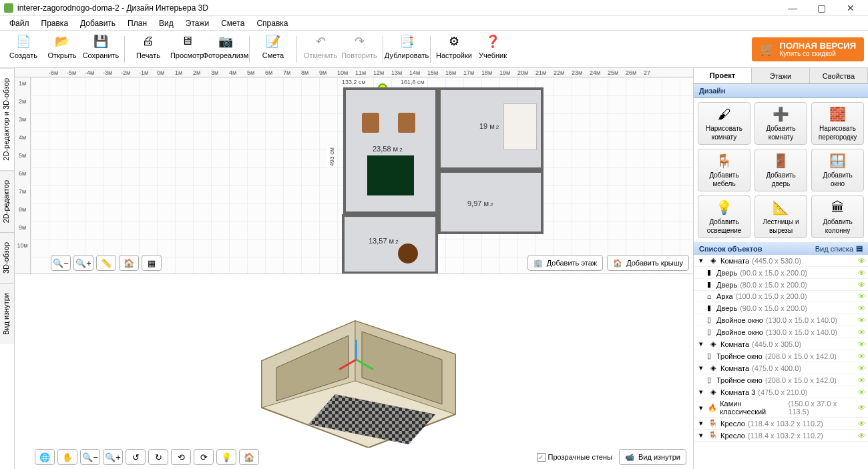 This screenshot has height=469, width=868. Describe the element at coordinates (101, 49) in the screenshot. I see `toolbar-сохранить: 💾Сохранить` at that location.